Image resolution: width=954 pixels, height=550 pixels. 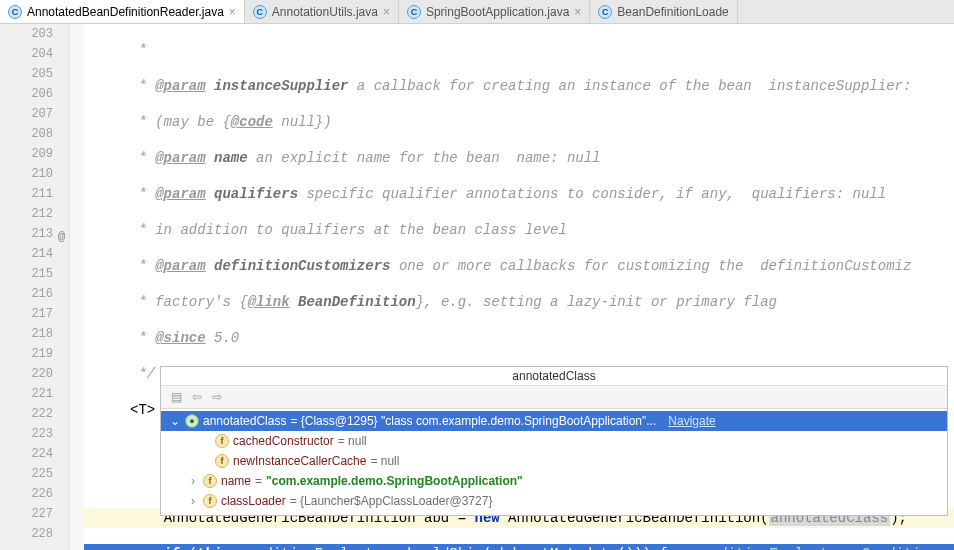 I want to click on tab-label: SpringBootApplication.java, so click(x=498, y=12).